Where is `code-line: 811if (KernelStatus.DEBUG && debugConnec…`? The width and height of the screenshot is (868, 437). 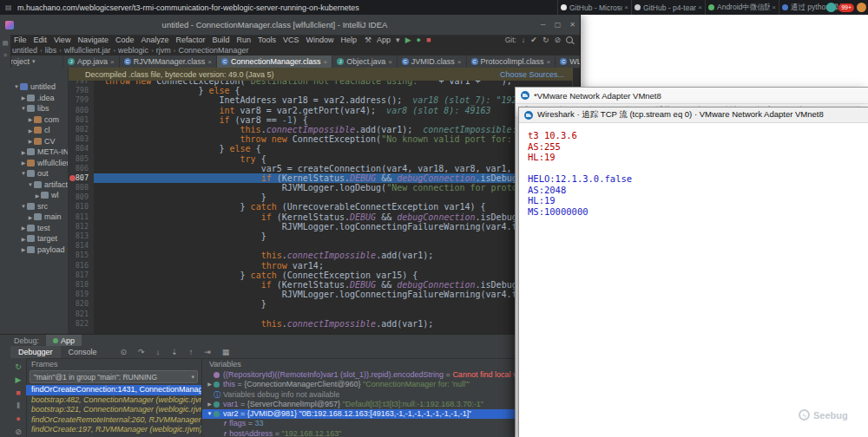
code-line: 811if (KernelStatus.DEBUG && debugConnec… is located at coordinates (320, 217).